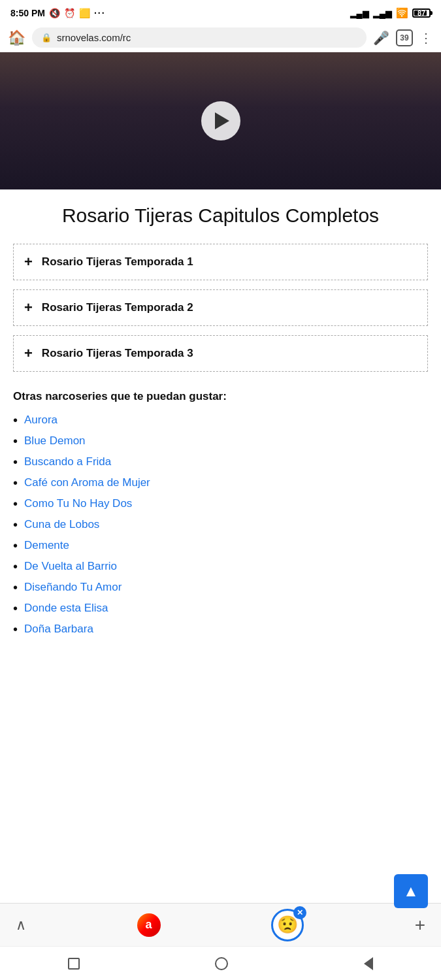  I want to click on color-icon: 🟨, so click(85, 13).